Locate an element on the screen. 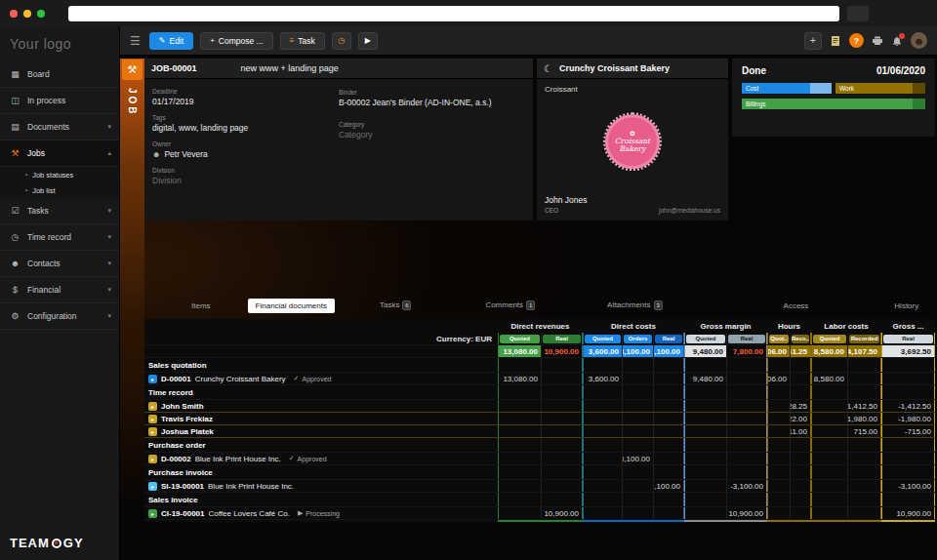 The width and height of the screenshot is (937, 560). contact-email: john@mediahouse.us is located at coordinates (689, 211).